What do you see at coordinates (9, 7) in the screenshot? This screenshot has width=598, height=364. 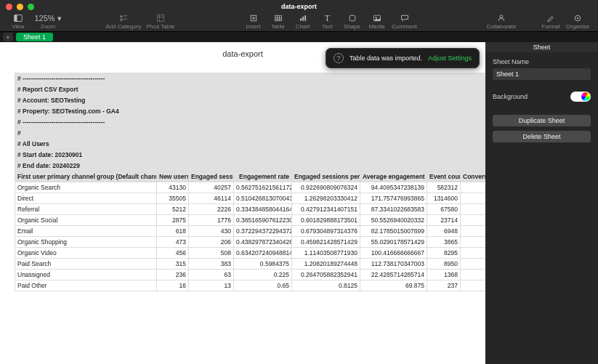 I see `close-icon` at bounding box center [9, 7].